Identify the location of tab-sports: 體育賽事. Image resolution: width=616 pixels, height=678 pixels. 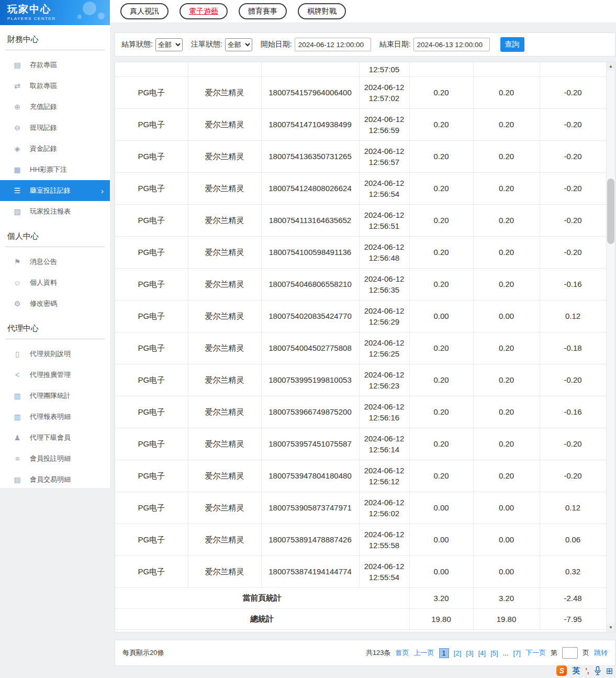
(263, 12).